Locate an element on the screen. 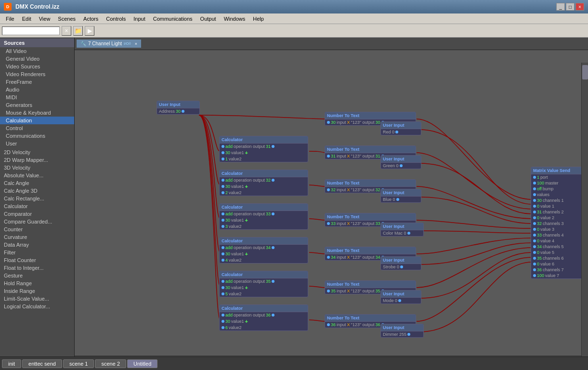 This screenshot has width=588, height=370. source-all-video: All Video is located at coordinates (37, 51).